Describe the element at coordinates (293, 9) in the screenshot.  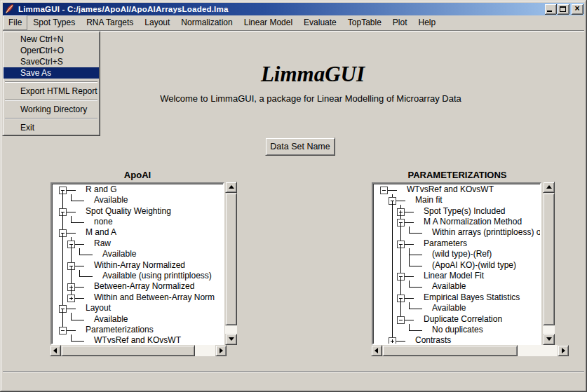
I see `titlebar: LimmaGUI - C:/james/ApoAI/ApoAIArraysLoa…` at that location.